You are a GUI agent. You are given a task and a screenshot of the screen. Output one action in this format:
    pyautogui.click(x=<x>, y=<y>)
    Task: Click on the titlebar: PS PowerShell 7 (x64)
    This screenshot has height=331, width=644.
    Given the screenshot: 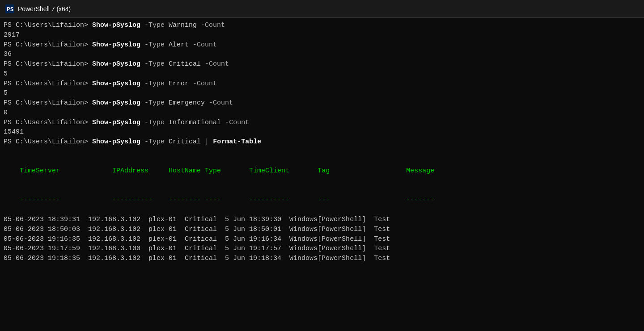 What is the action you would take?
    pyautogui.click(x=322, y=9)
    